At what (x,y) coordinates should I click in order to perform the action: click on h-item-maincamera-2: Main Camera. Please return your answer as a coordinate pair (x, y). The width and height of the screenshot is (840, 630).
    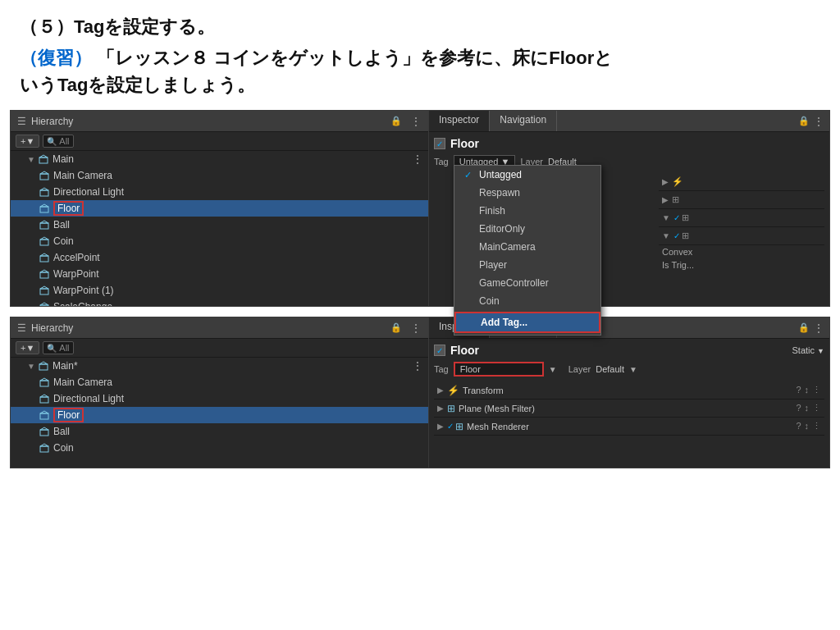
    Looking at the image, I should click on (220, 382).